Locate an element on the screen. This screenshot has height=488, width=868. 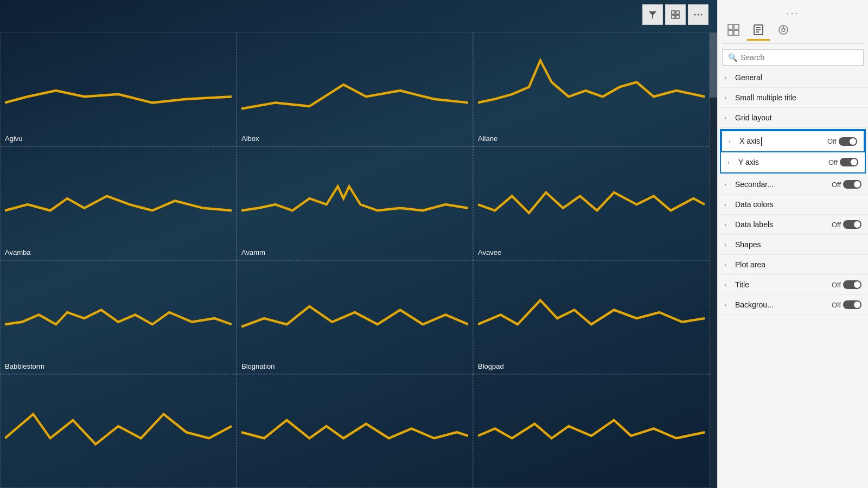
section-label-plot-area: Plot area is located at coordinates (799, 265).